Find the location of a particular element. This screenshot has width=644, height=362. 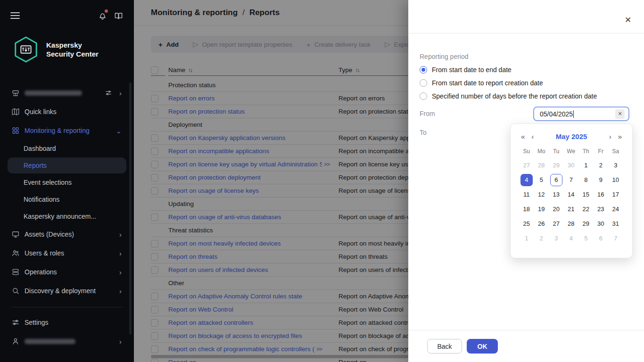

sidebar-item-label: Notifications is located at coordinates (41, 199).